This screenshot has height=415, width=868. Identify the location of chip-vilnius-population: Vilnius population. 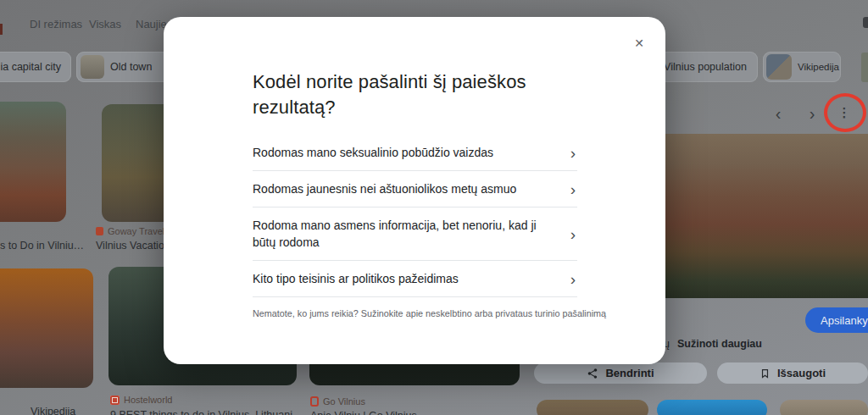
(705, 67).